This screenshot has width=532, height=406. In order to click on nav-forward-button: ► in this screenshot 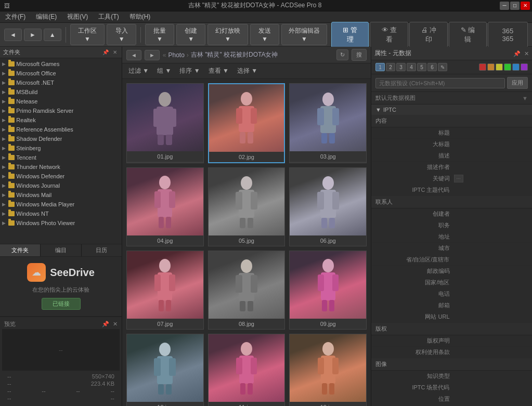, I will do `click(152, 55)`.